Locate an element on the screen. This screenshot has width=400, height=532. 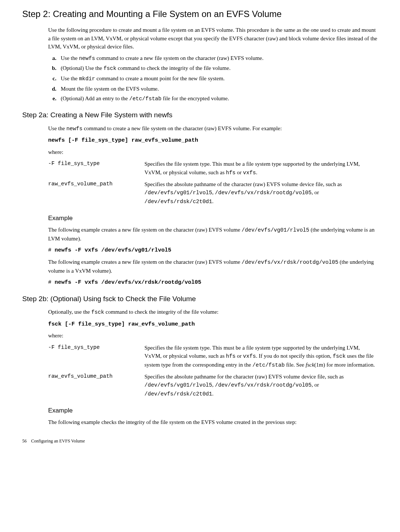
intro-block: Use the following procedure to create an… is located at coordinates (213, 64).